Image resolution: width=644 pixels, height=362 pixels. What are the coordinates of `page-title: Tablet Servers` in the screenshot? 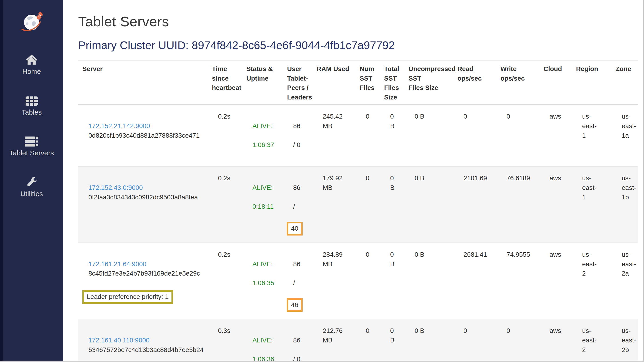 It's located at (358, 22).